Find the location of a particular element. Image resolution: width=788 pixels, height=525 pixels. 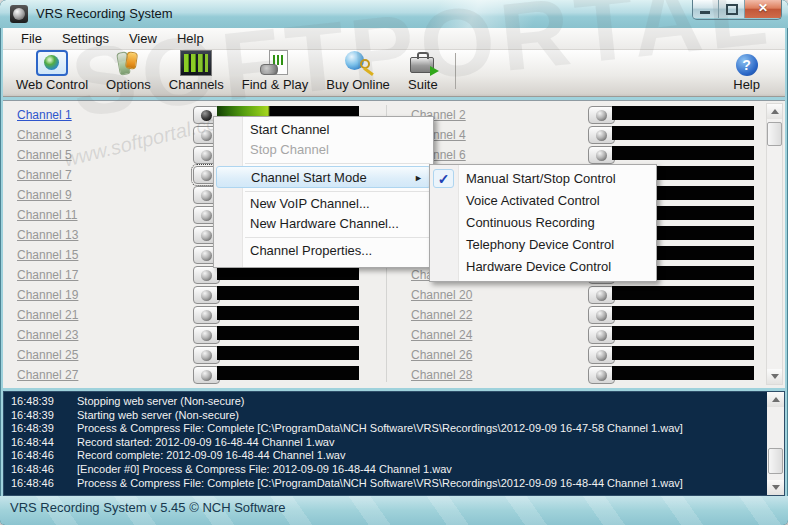

channel-label-link: Channel 22 is located at coordinates (442, 315).